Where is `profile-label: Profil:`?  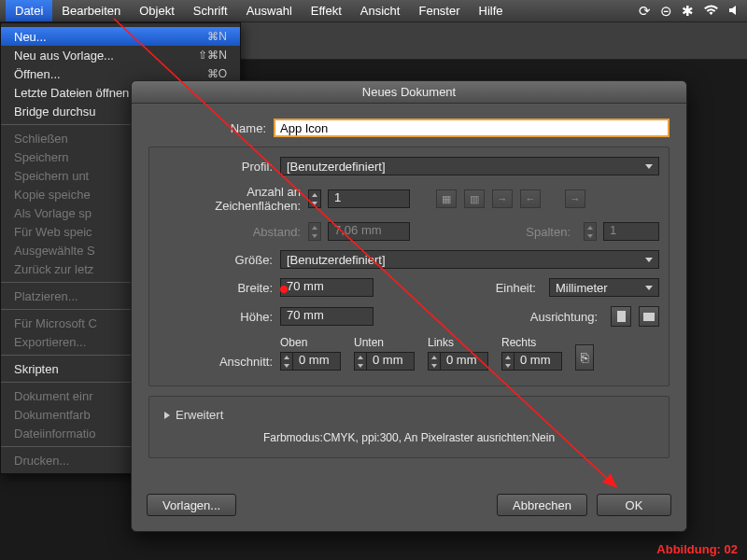
profile-label: Profil: is located at coordinates (219, 166).